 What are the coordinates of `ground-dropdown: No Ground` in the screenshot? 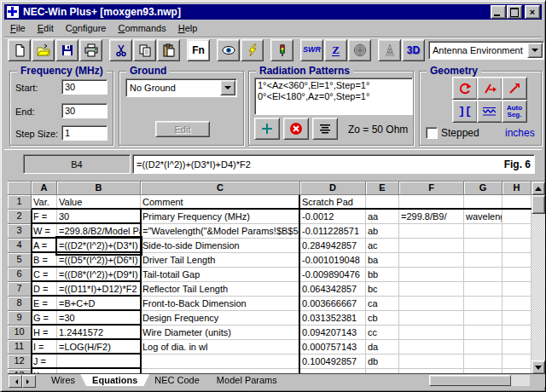 It's located at (181, 88).